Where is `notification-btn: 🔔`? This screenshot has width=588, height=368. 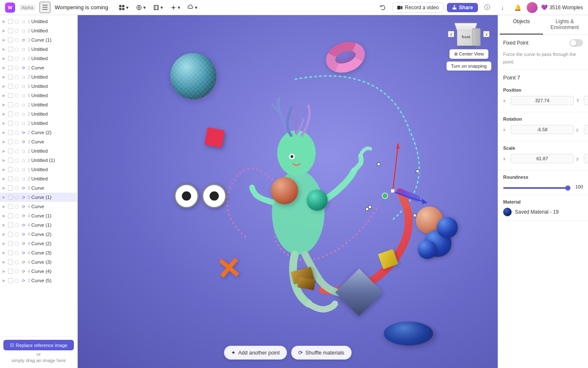
notification-btn: 🔔 is located at coordinates (517, 8).